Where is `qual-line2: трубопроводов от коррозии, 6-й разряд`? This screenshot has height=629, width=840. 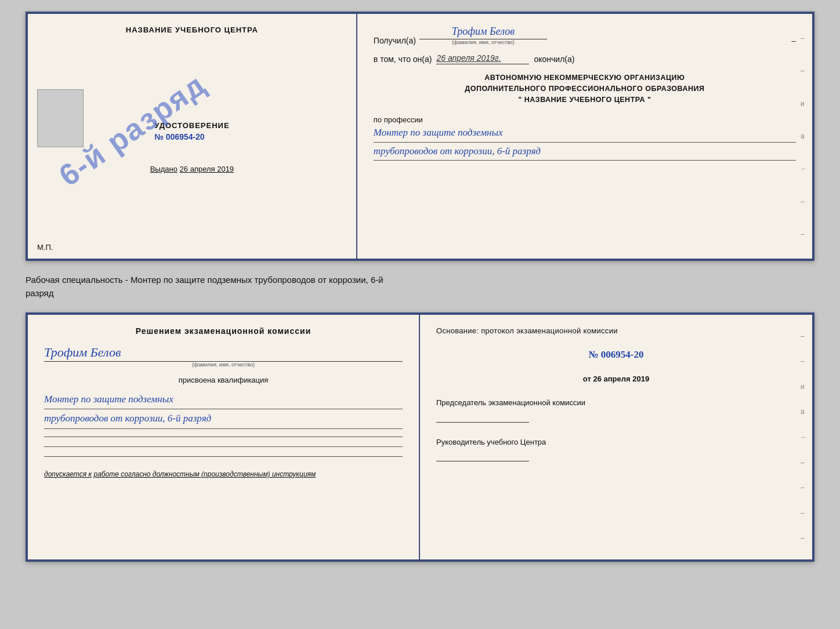 qual-line2: трубопроводов от коррозии, 6-й разряд is located at coordinates (223, 419).